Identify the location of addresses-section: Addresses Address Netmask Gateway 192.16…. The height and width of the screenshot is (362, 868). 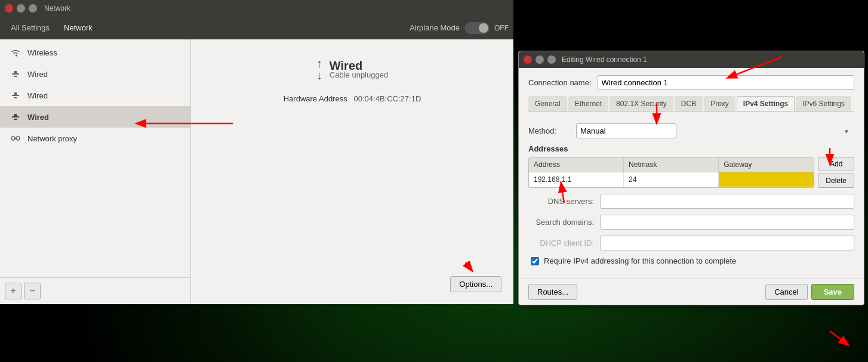
(691, 166).